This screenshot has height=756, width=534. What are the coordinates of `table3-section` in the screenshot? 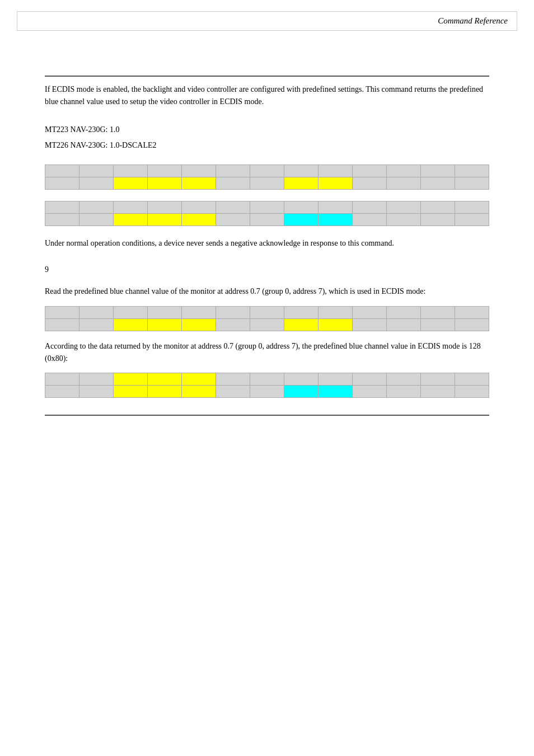 It's located at (267, 319).